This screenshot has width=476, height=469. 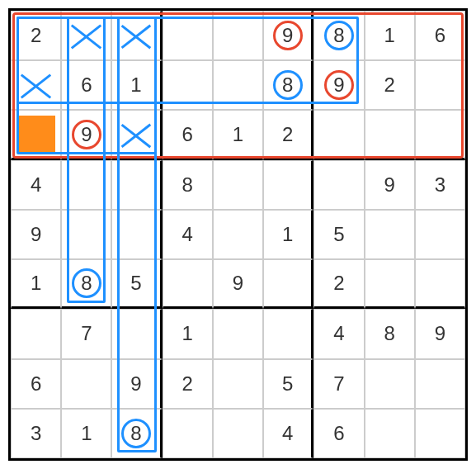 What do you see at coordinates (238, 185) in the screenshot?
I see `cell-r3-c4` at bounding box center [238, 185].